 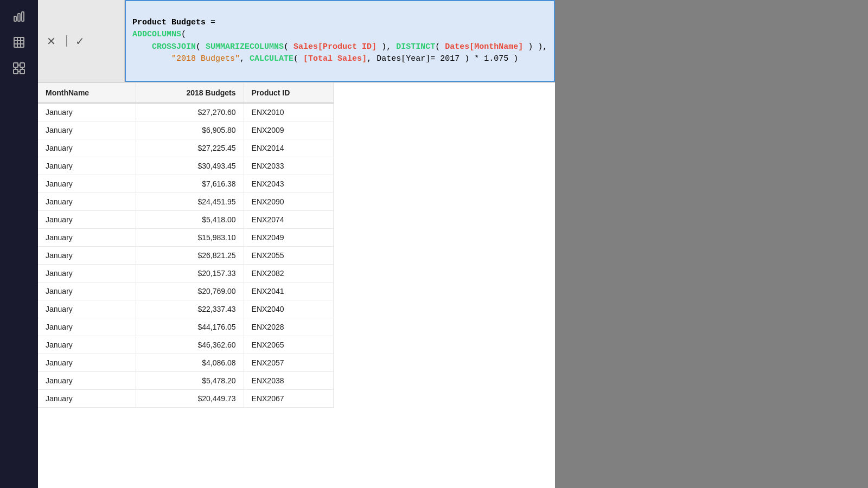 What do you see at coordinates (190, 130) in the screenshot?
I see `cell-budget: $6,905.80` at bounding box center [190, 130].